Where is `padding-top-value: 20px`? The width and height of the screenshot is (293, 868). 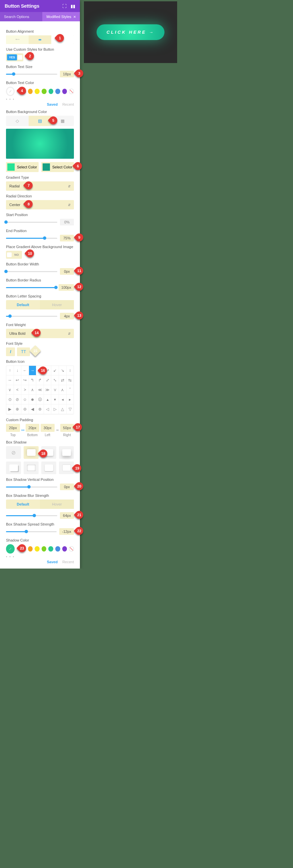
padding-top-value: 20px is located at coordinates (13, 428).